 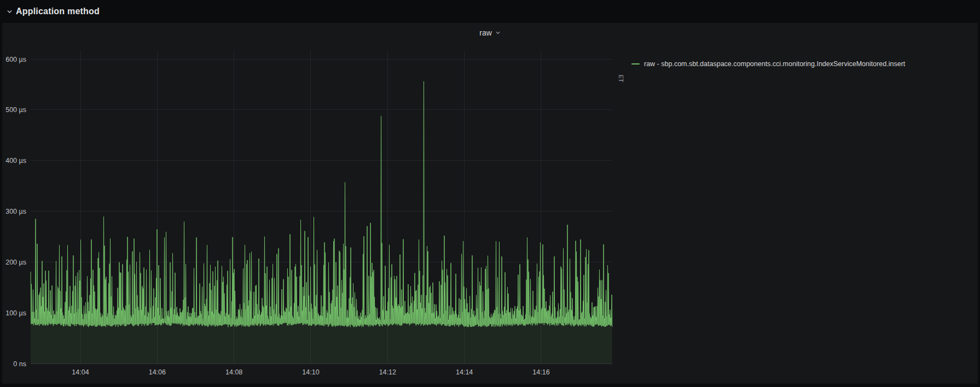 I want to click on legend-series-label: raw - sbp.com.sbt.dataspace.components.c…, so click(x=775, y=64).